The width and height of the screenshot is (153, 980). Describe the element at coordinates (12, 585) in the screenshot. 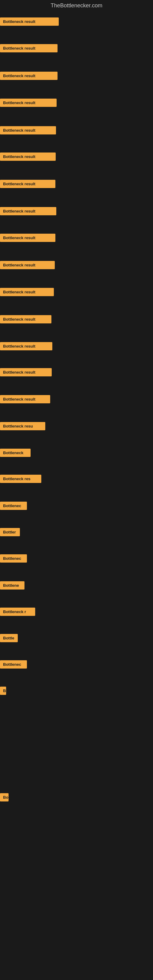

I see `bottleneck-item: Bottlene` at that location.